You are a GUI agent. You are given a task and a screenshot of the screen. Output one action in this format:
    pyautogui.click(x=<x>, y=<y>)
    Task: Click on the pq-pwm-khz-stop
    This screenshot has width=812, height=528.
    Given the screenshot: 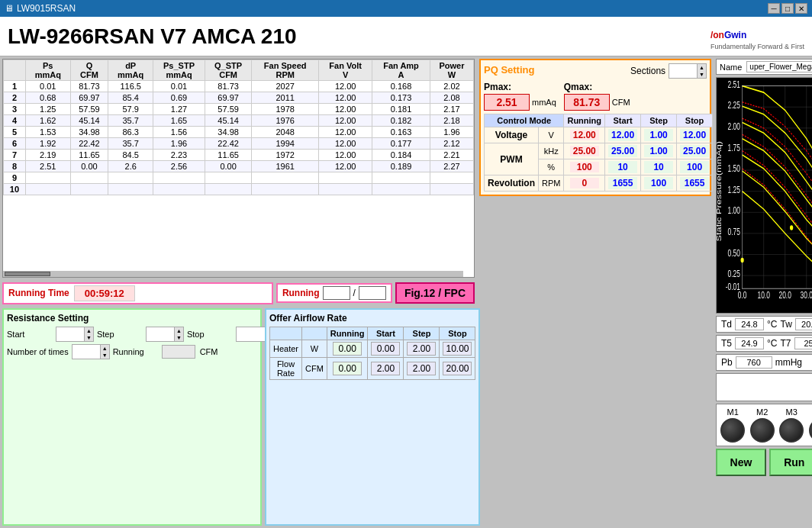 What is the action you would take?
    pyautogui.click(x=694, y=151)
    